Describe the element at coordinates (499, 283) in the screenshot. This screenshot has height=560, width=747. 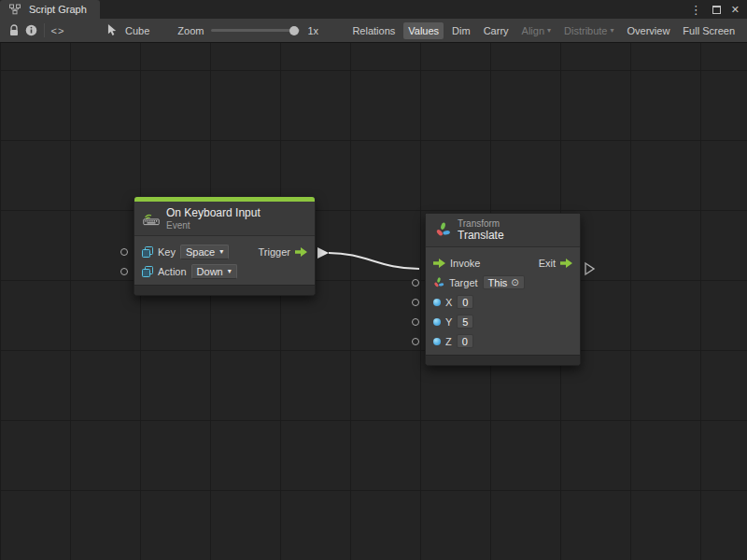
I see `target-value: This` at that location.